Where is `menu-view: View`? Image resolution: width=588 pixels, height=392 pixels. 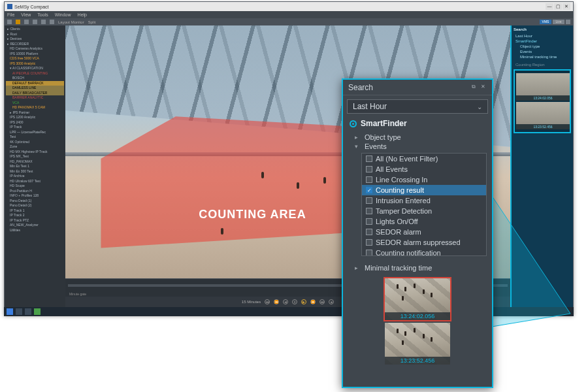
menu-view: View is located at coordinates (26, 14).